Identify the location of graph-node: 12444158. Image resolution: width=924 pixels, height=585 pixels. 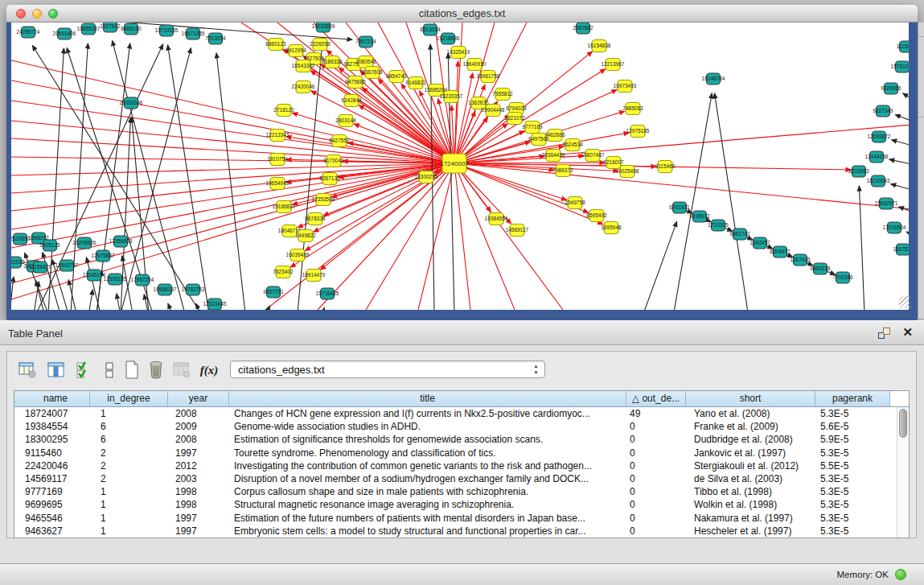
(877, 157).